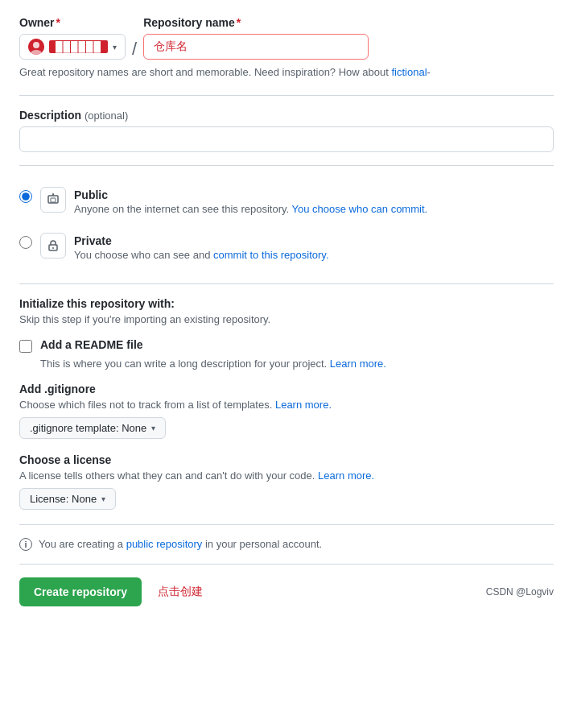 Image resolution: width=573 pixels, height=728 pixels. What do you see at coordinates (286, 248) in the screenshot?
I see `visibility-private-option: Private You choose who can see and commi…` at bounding box center [286, 248].